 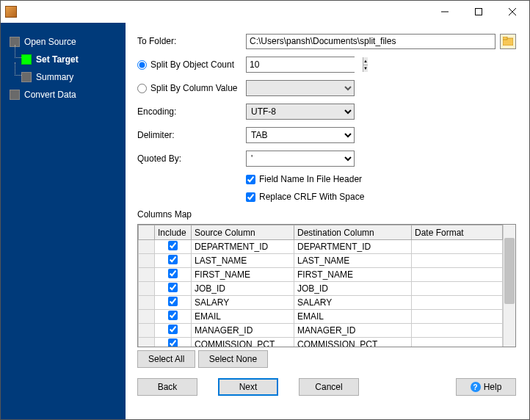 I want to click on dest-cell: LAST_NAME, so click(x=353, y=261).